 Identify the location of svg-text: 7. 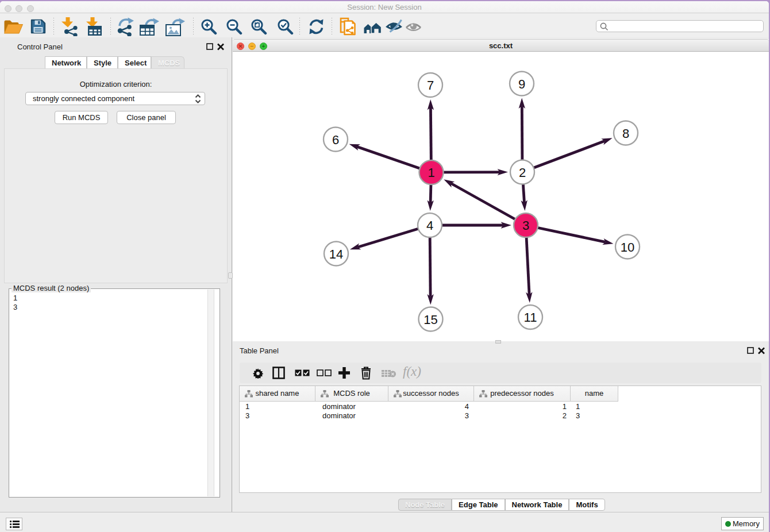
(430, 85).